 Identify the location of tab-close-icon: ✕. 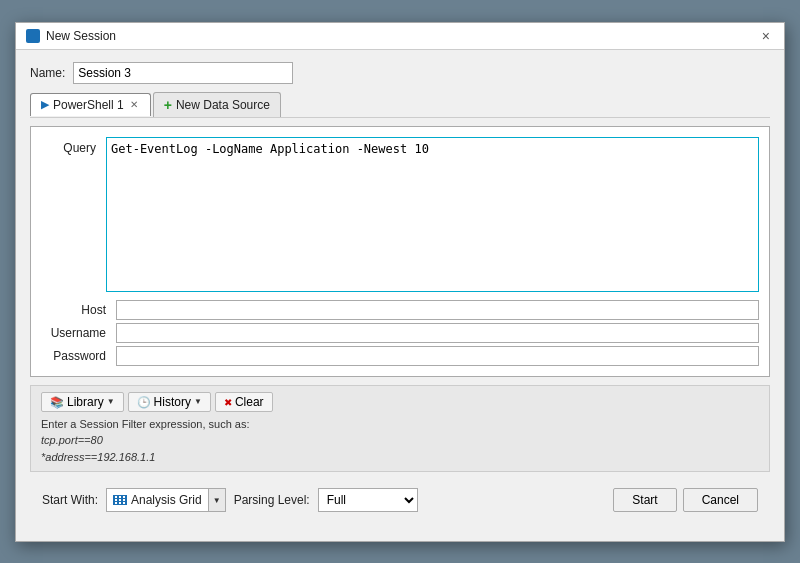
(134, 104).